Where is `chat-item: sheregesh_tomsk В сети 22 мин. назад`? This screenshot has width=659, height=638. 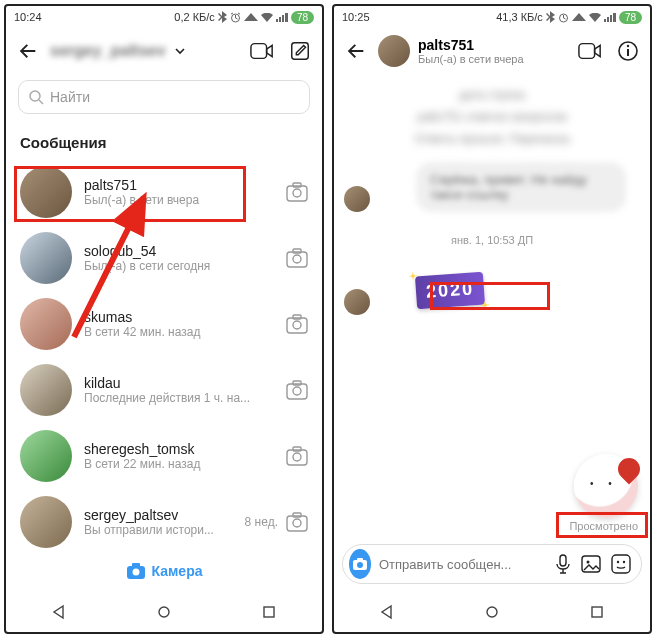
chat-item: sheregesh_tomsk В сети 22 мин. назад is located at coordinates (164, 456).